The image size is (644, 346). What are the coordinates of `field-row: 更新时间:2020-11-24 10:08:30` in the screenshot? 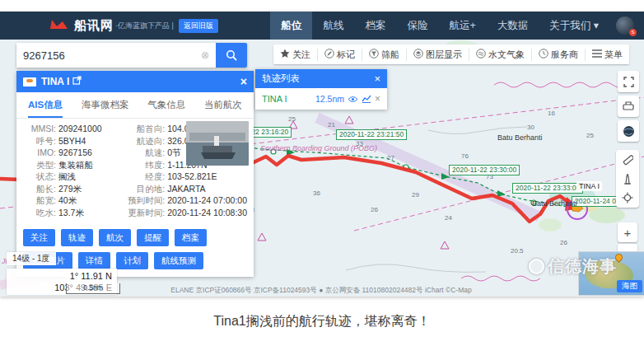 It's located at (184, 213).